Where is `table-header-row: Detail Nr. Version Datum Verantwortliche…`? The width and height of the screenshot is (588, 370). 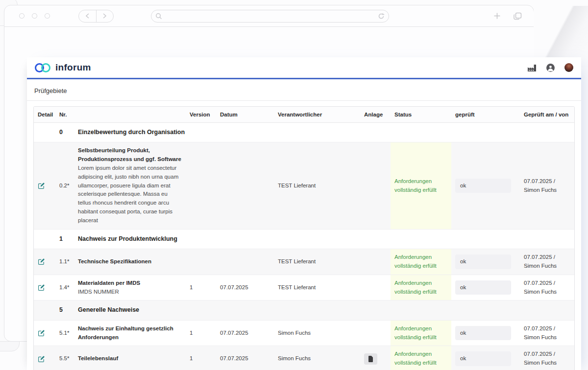 table-header-row: Detail Nr. Version Datum Verantwortliche… is located at coordinates (304, 115).